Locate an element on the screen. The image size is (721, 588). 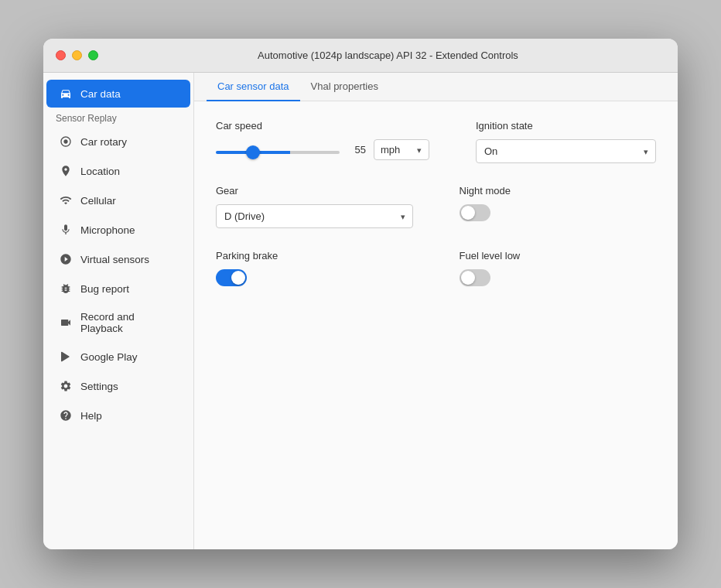
car-speed-group: Car speed 55 mph km/h is located at coordinates (323, 142).